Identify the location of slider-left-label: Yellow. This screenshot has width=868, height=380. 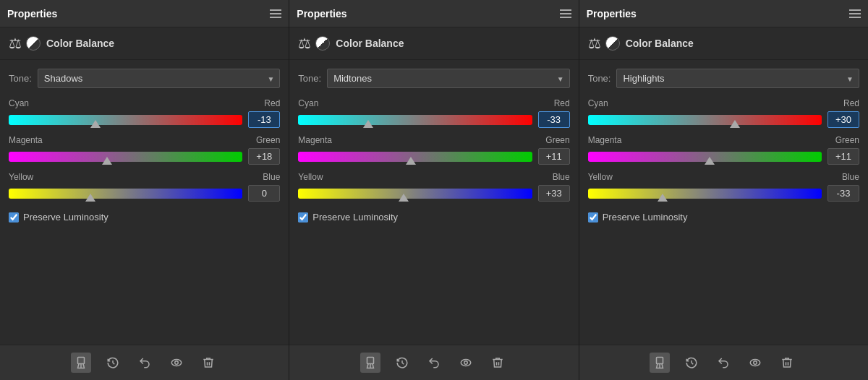
(21, 177).